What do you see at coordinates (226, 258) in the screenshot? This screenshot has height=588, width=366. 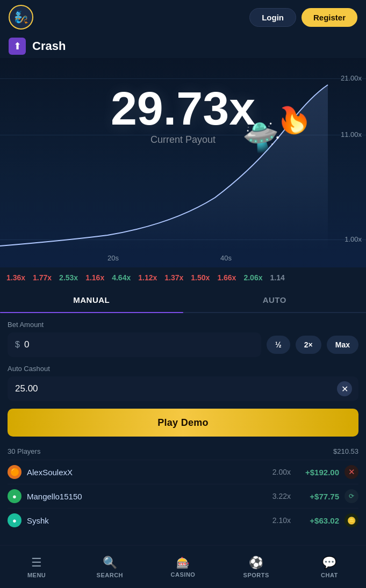 I see `x-label-40s: 40s` at bounding box center [226, 258].